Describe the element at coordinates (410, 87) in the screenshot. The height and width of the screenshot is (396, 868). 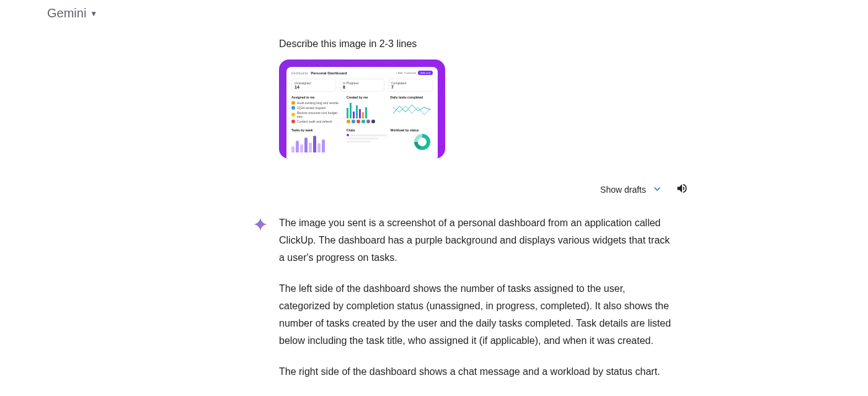
I see `stat3-value: 7` at that location.